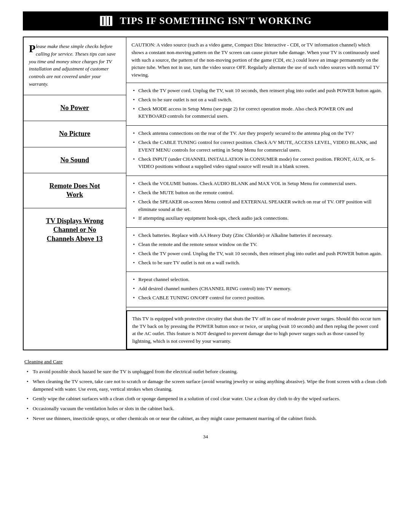 This screenshot has width=411, height=532. Describe the element at coordinates (257, 289) in the screenshot. I see `channels-section: Repeat channel selection. Add desired ch…` at that location.